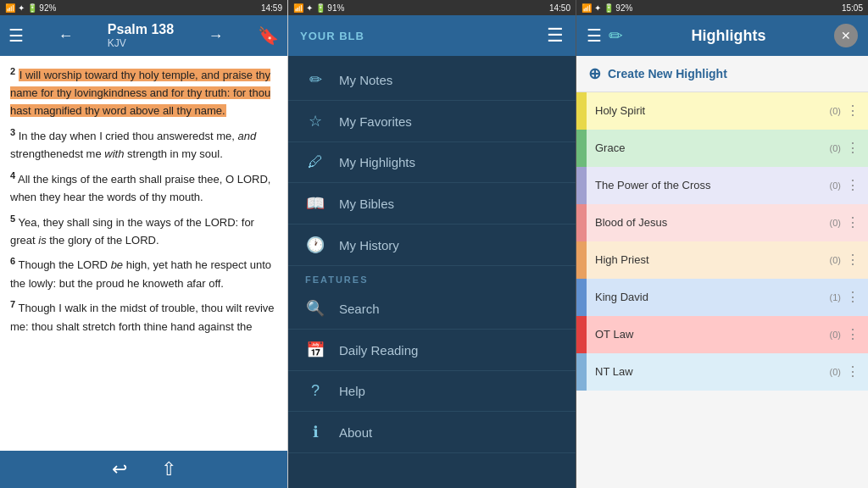 The image size is (868, 488). What do you see at coordinates (377, 163) in the screenshot?
I see `menu-label-highlights: My Highlights` at bounding box center [377, 163].